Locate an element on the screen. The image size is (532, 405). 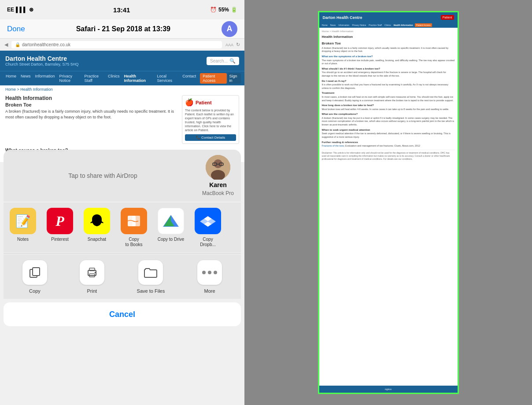
apple-icon: 🍎 is located at coordinates (189, 102).